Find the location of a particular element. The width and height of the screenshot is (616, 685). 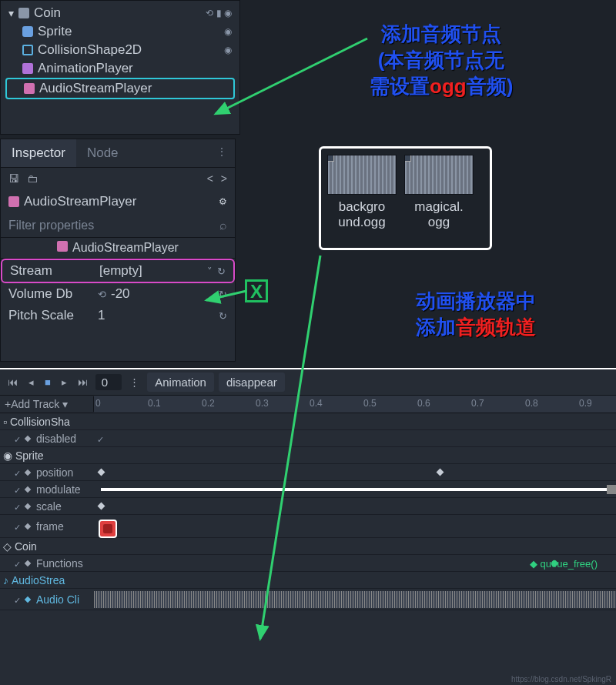

audio-thumbnail is located at coordinates (362, 175).